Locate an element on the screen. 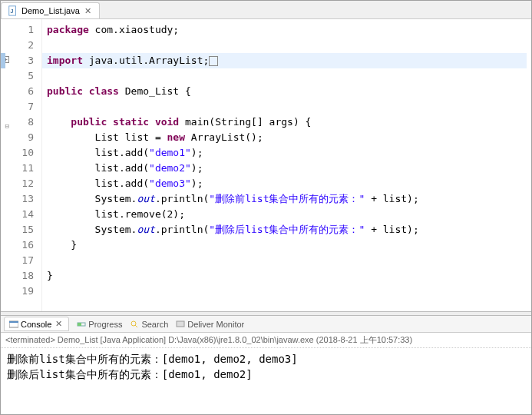 The height and width of the screenshot is (415, 532). tab-deliver: Deliver Monitor is located at coordinates (210, 324).